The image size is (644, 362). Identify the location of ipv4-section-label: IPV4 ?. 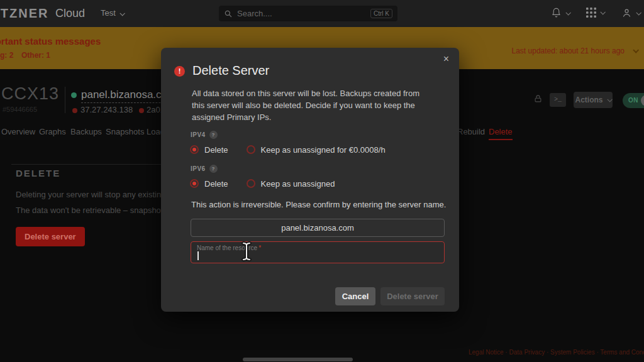
(204, 134).